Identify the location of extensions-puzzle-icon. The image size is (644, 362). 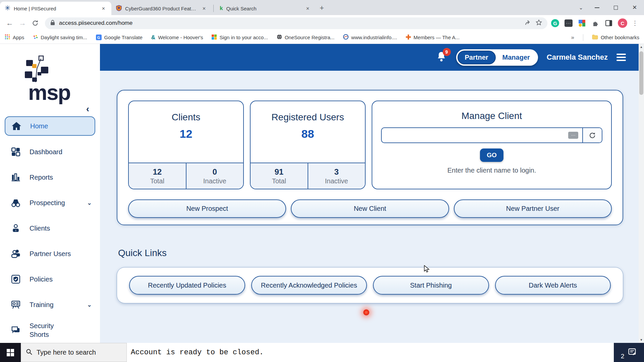
(595, 23).